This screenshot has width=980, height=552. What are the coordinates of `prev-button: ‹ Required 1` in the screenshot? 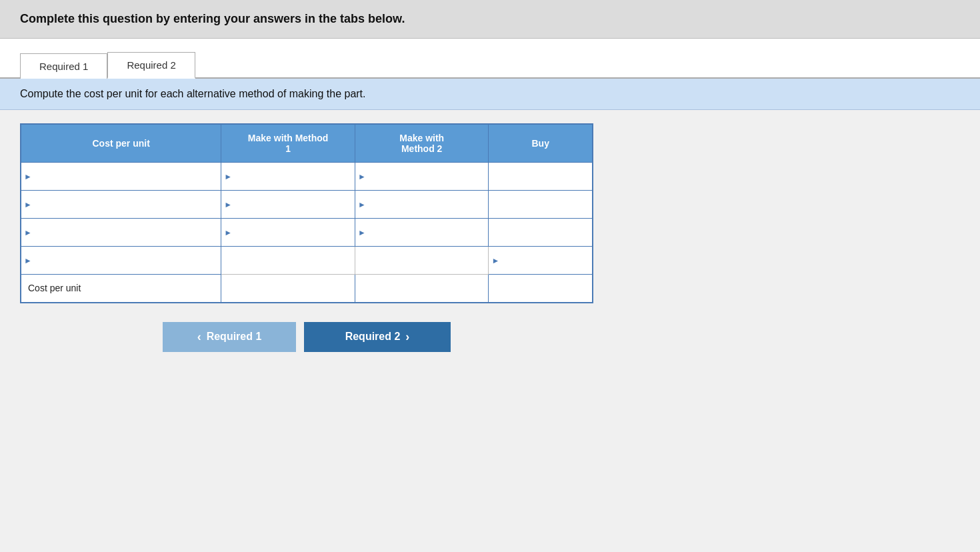 It's located at (229, 337).